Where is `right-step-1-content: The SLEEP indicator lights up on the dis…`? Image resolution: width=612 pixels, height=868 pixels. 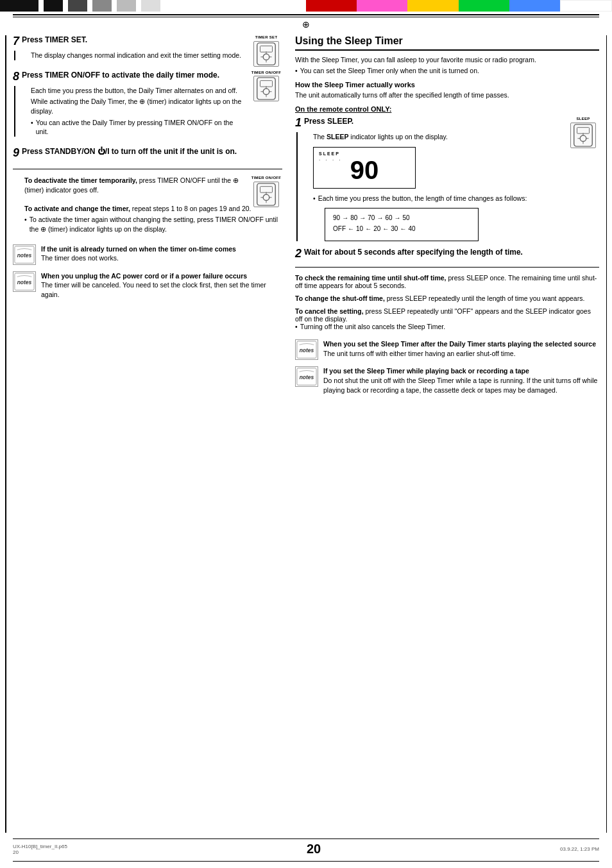
right-step-1-content: The SLEEP indicator lights up on the dis… is located at coordinates (429, 187).